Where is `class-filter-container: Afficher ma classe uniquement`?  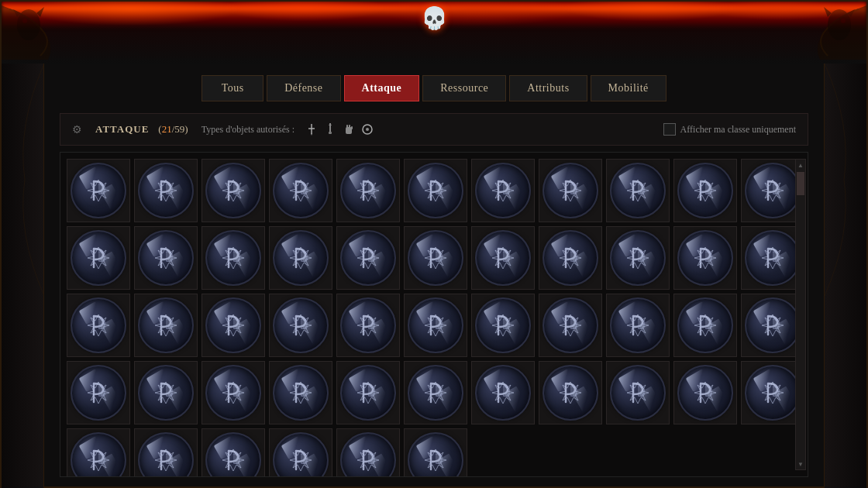
class-filter-container: Afficher ma classe uniquement is located at coordinates (730, 129).